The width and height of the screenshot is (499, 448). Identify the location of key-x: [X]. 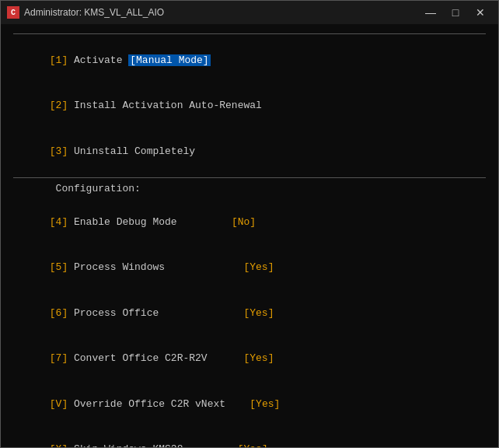
(59, 445).